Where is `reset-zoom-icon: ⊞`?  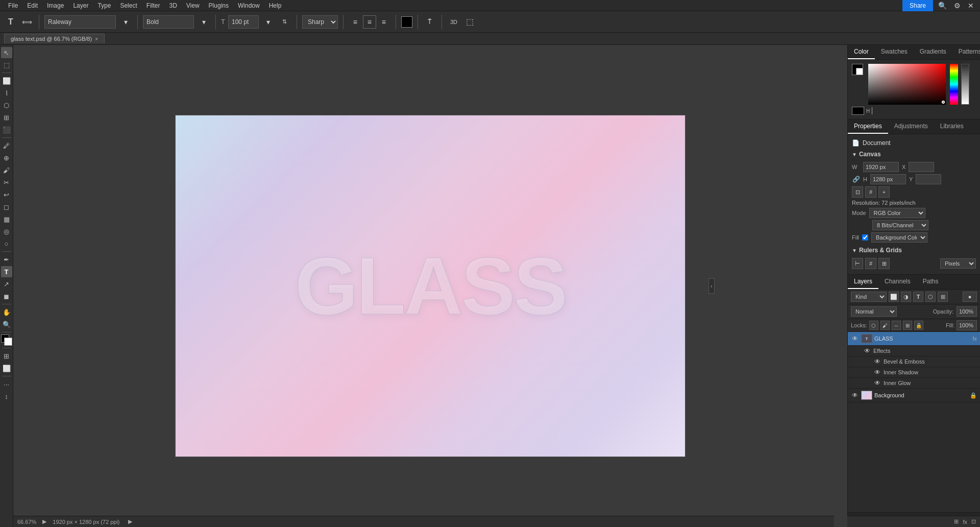
reset-zoom-icon: ⊞ is located at coordinates (957, 522).